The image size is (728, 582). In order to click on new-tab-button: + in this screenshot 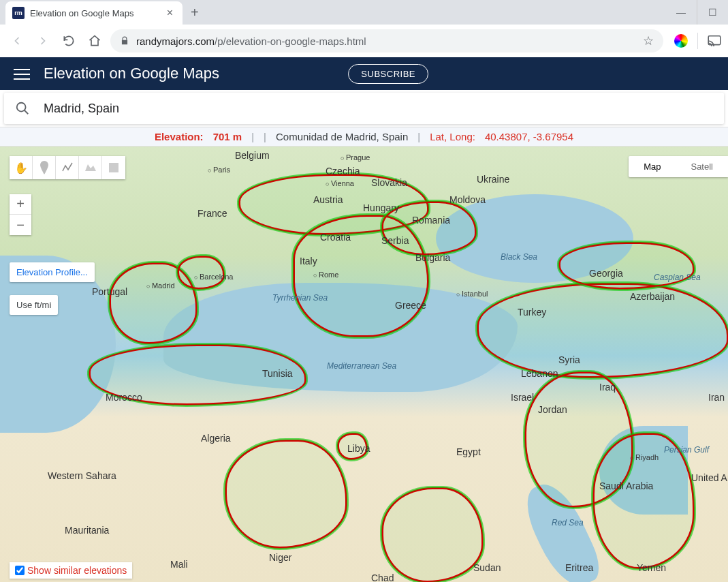, I will do `click(195, 12)`.